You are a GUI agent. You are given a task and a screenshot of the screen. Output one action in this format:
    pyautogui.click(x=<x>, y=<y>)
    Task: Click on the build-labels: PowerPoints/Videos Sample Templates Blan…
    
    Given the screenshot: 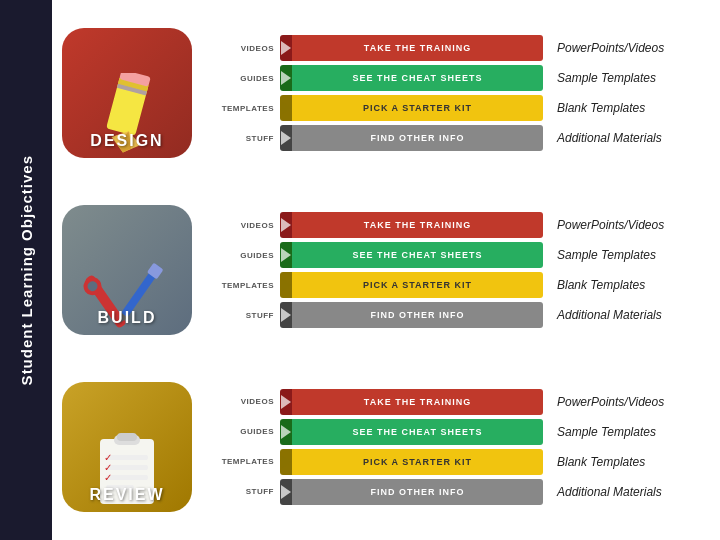 What is the action you would take?
    pyautogui.click(x=634, y=270)
    